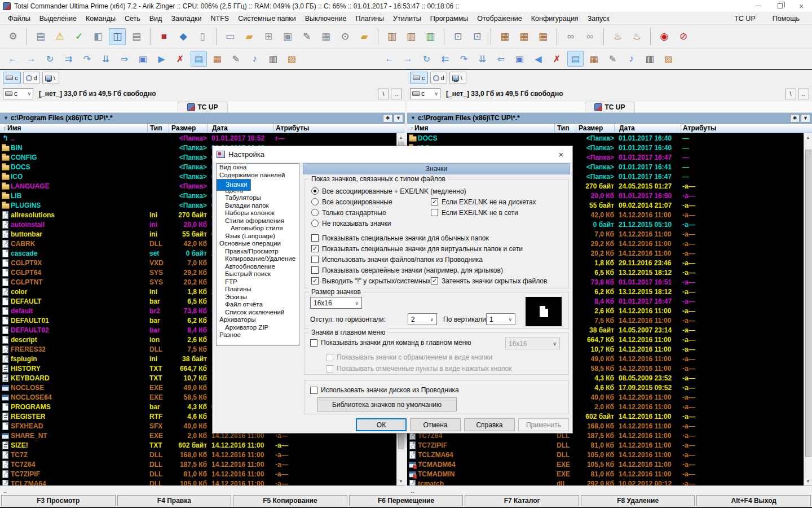 This screenshot has height=508, width=812. I want to click on verify-checklist-icon: ✓, so click(79, 37).